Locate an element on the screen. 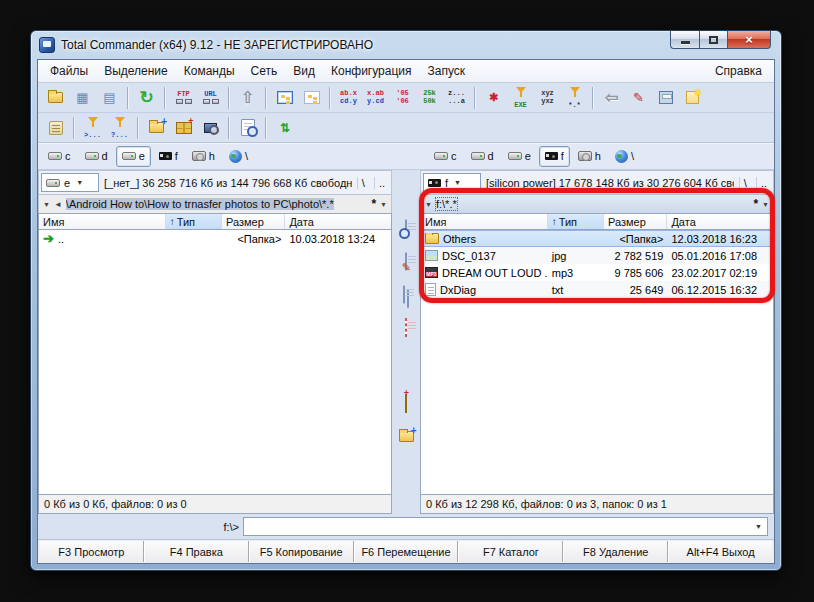 This screenshot has height=602, width=814. search-button is located at coordinates (210, 128).